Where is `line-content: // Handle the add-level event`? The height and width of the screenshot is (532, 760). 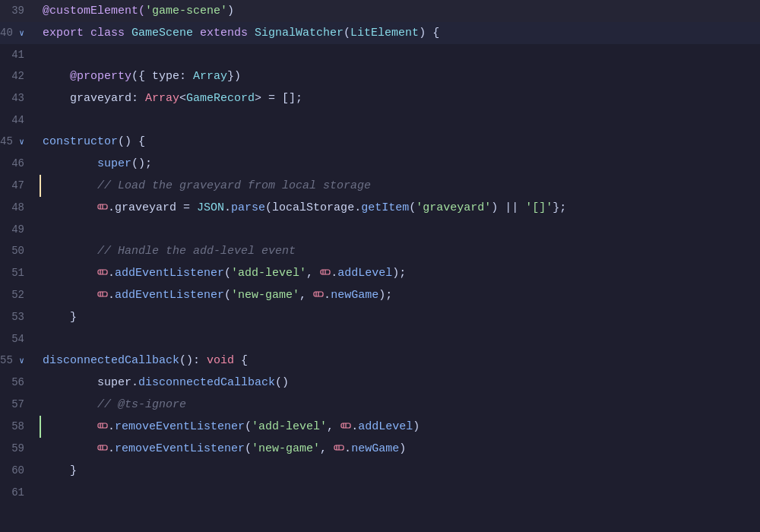
line-content: // Handle the add-level event is located at coordinates (400, 252).